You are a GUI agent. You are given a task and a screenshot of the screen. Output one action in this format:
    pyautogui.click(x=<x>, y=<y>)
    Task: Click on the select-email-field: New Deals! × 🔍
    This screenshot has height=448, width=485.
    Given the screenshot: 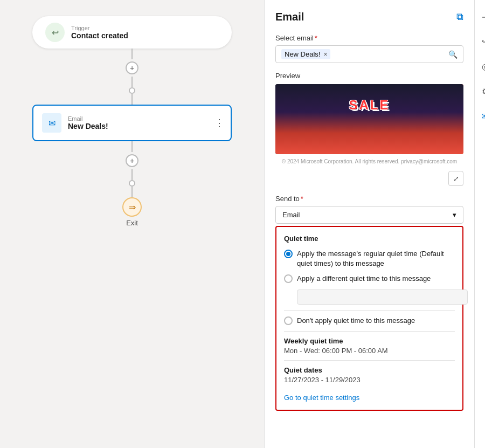 What is the action you would take?
    pyautogui.click(x=370, y=54)
    